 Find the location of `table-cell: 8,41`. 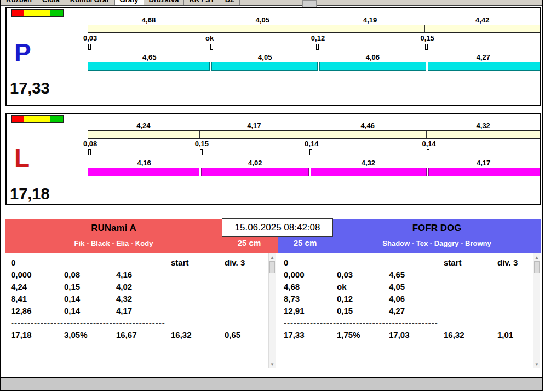

table-cell: 8,41 is located at coordinates (37, 299).